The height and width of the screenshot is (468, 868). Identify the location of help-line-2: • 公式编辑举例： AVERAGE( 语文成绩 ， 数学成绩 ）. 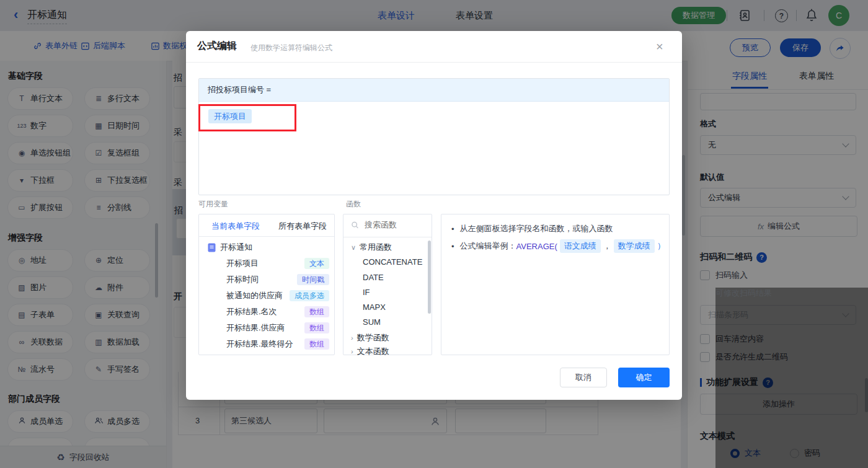
(558, 246).